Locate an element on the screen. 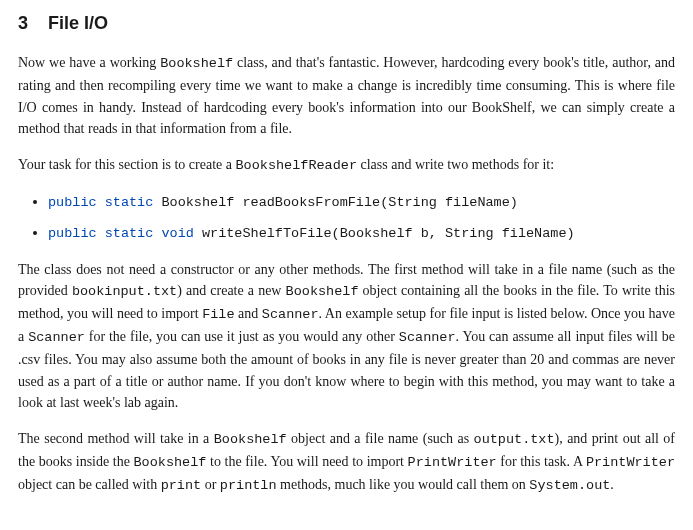 The height and width of the screenshot is (530, 693). method-rest: Bookshelf readBooksFromFile(String fileN… is located at coordinates (339, 202).